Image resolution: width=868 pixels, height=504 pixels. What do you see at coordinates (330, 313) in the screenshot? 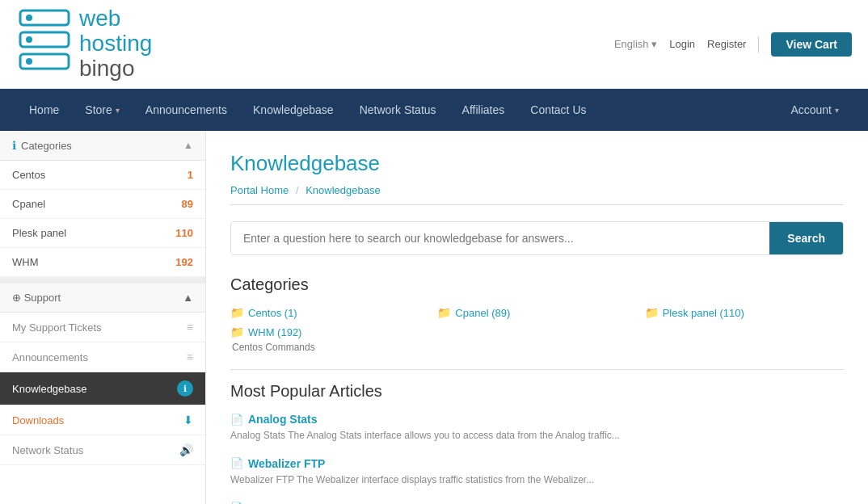
I see `category-link-centos: 📁 Centos (1)` at bounding box center [330, 313].